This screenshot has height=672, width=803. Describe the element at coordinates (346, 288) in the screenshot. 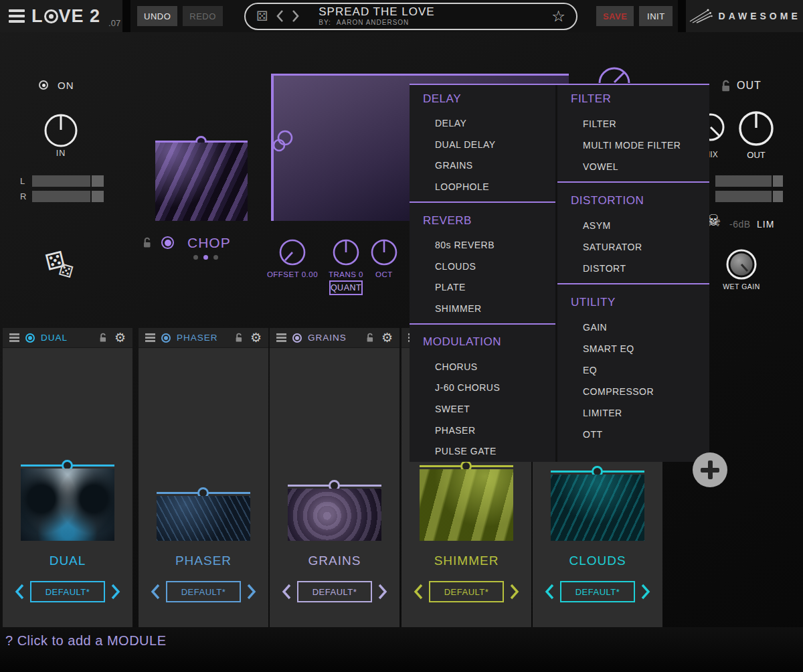

I see `quant-button: QUANT` at that location.